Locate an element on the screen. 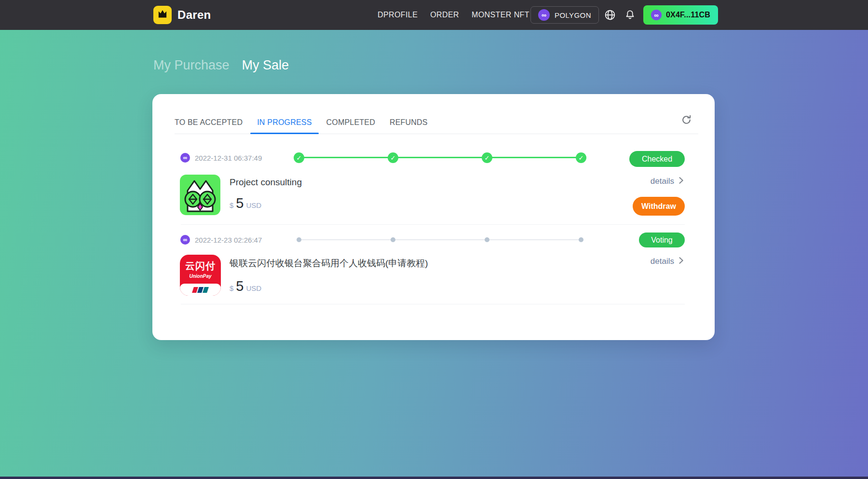  top-navigation-bar: Daren DPROFILE ORDER MONSTER NFT POLYGON… is located at coordinates (434, 15).